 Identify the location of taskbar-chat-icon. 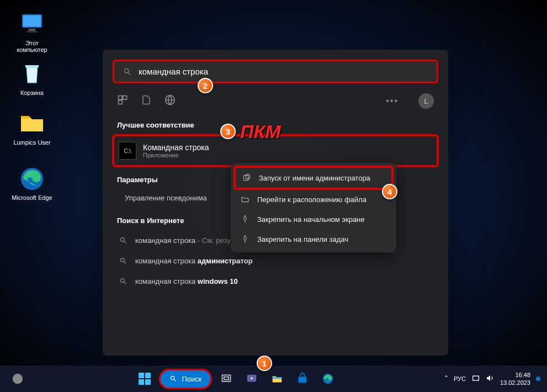
(252, 379).